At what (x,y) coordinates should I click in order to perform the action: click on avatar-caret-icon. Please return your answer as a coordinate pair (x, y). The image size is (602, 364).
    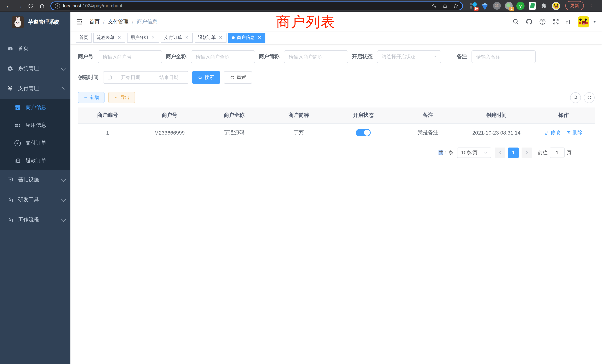
    Looking at the image, I should click on (595, 22).